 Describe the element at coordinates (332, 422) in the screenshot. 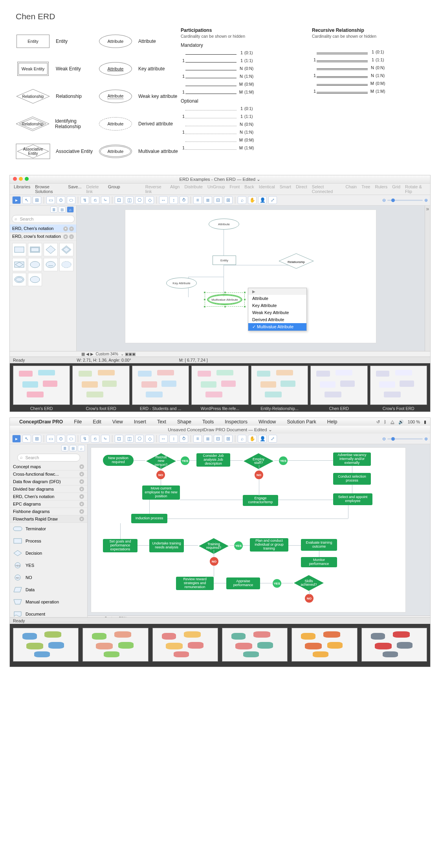

I see `mac-menu-item: Help` at that location.